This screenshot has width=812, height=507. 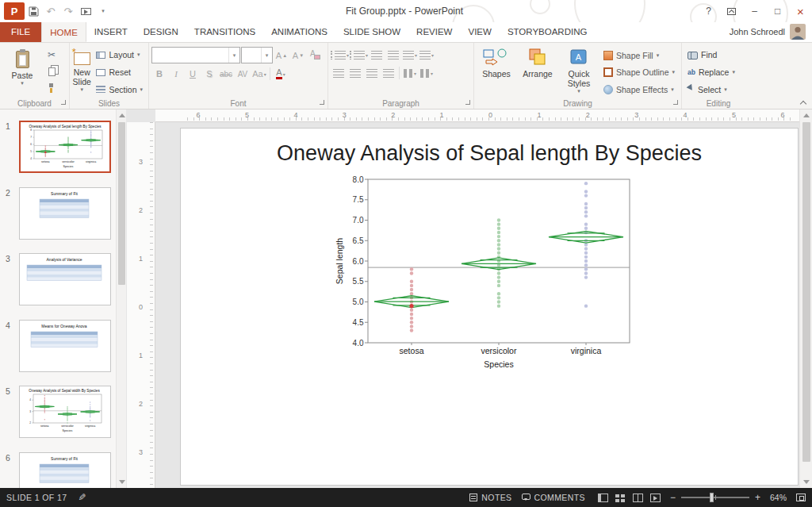 I want to click on main-scrollbar, so click(x=806, y=298).